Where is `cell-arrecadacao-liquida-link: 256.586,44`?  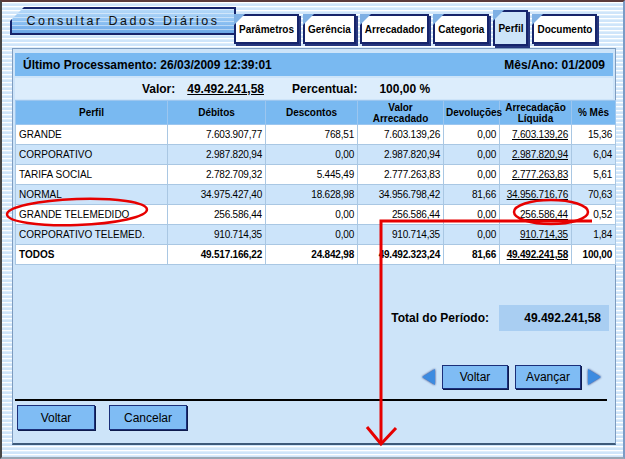
cell-arrecadacao-liquida-link: 256.586,44 is located at coordinates (536, 215).